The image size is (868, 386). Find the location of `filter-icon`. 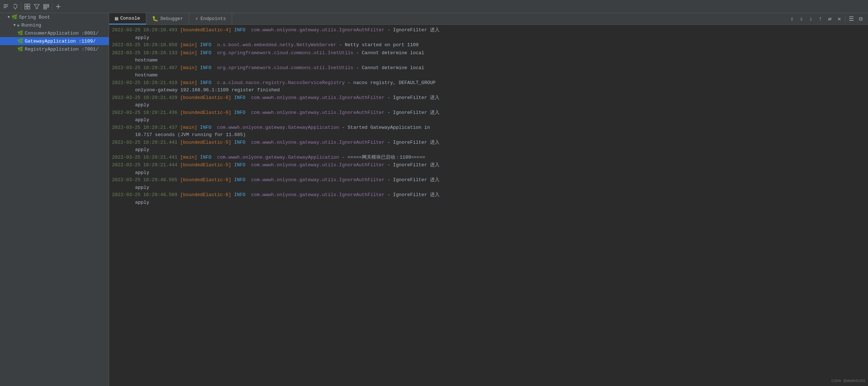

filter-icon is located at coordinates (37, 7).